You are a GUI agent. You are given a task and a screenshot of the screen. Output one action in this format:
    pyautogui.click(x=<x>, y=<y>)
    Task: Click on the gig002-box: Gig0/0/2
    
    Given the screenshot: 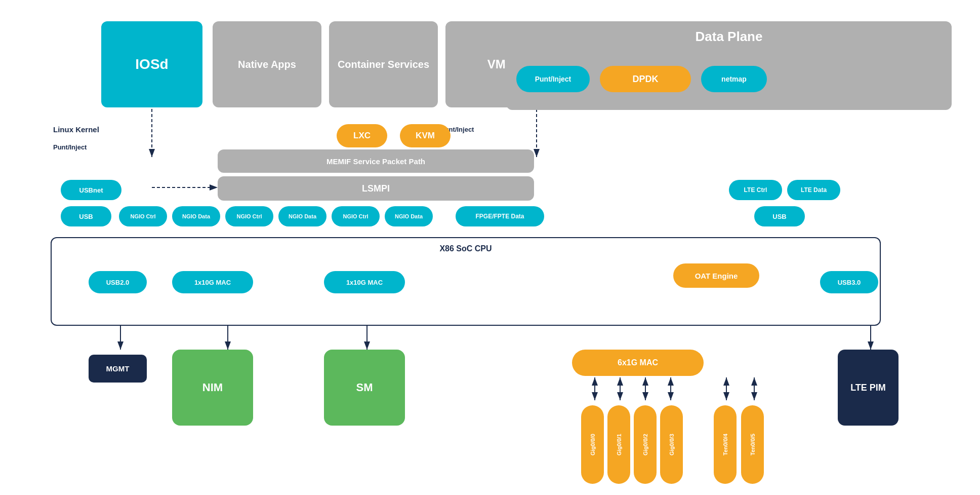 What is the action you would take?
    pyautogui.click(x=645, y=445)
    